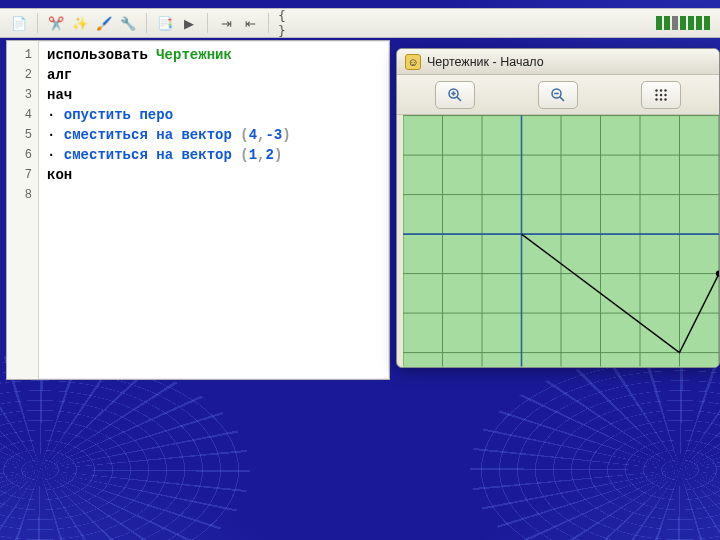  Describe the element at coordinates (360, 23) in the screenshot. I see `main-toolbar: 📄 ✂️ ✨ 🖌️ 🔧 📑 ▶ ⇥ ⇤ { }` at that location.